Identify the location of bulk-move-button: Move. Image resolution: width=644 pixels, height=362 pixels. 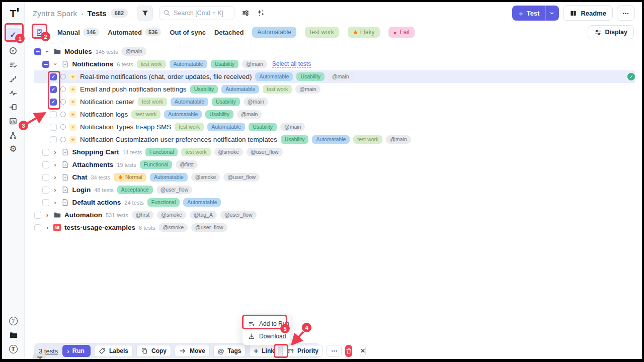
(192, 351).